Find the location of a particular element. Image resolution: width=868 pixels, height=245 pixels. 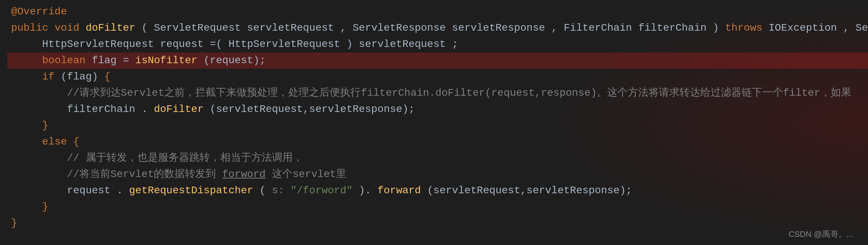

line-13-content: } is located at coordinates (438, 207).